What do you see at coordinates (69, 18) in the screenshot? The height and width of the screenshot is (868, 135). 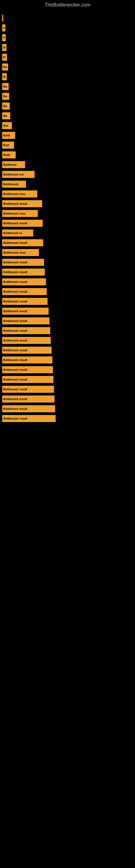 I see `bar-row` at bounding box center [69, 18].